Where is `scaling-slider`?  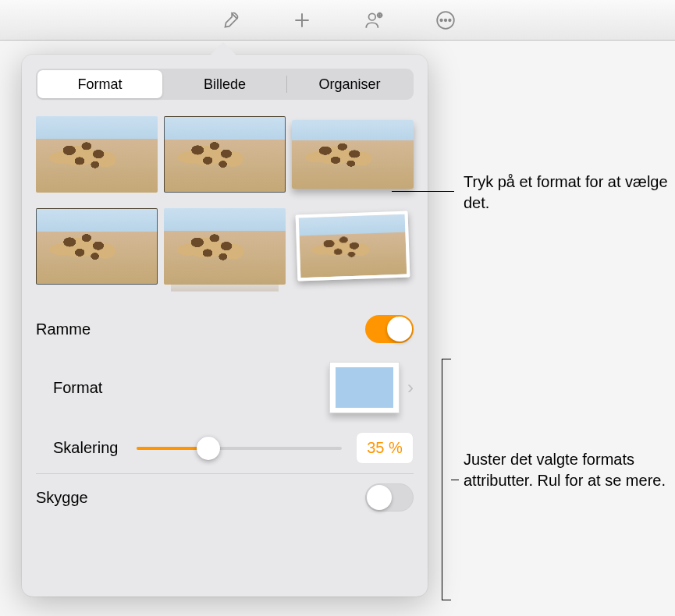 scaling-slider is located at coordinates (239, 448).